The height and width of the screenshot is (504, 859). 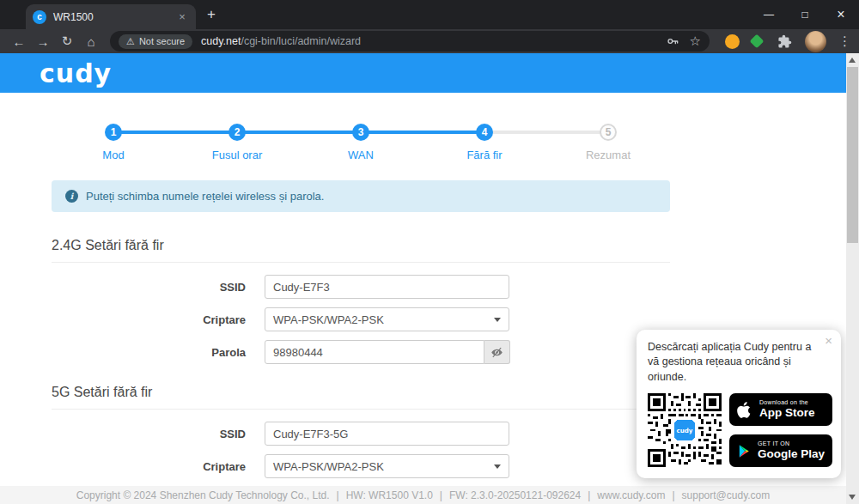 I want to click on info-icon: i, so click(x=72, y=196).